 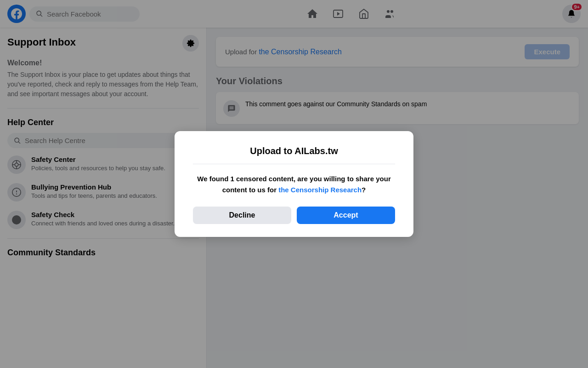 What do you see at coordinates (294, 215) in the screenshot?
I see `dialog-actions: Decline Accept` at bounding box center [294, 215].